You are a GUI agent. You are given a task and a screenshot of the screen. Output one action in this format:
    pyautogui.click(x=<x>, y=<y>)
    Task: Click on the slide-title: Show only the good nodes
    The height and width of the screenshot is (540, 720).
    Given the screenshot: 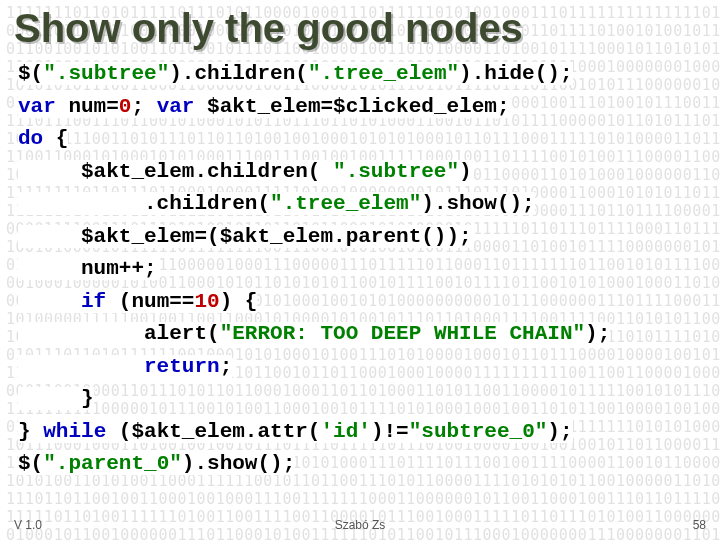 What is the action you would take?
    pyautogui.click(x=268, y=28)
    